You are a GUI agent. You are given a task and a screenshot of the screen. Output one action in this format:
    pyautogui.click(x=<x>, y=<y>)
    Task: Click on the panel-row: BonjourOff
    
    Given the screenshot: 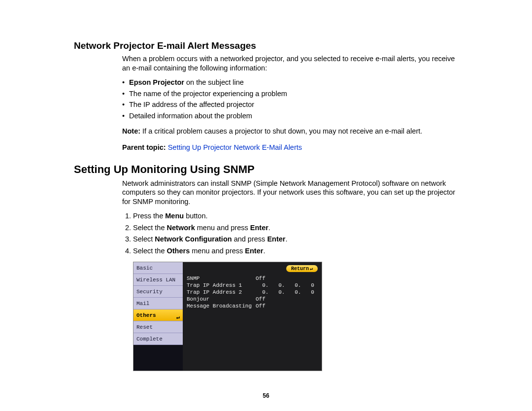 What is the action you would take?
    pyautogui.click(x=252, y=299)
    